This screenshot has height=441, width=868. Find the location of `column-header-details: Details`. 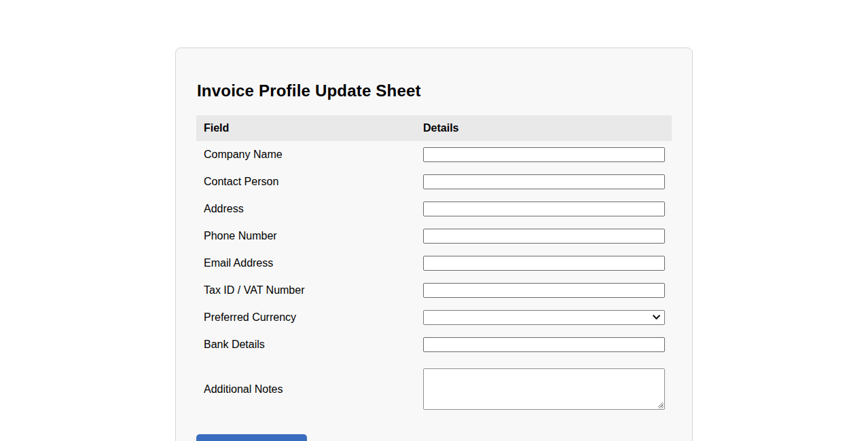

column-header-details: Details is located at coordinates (543, 128).